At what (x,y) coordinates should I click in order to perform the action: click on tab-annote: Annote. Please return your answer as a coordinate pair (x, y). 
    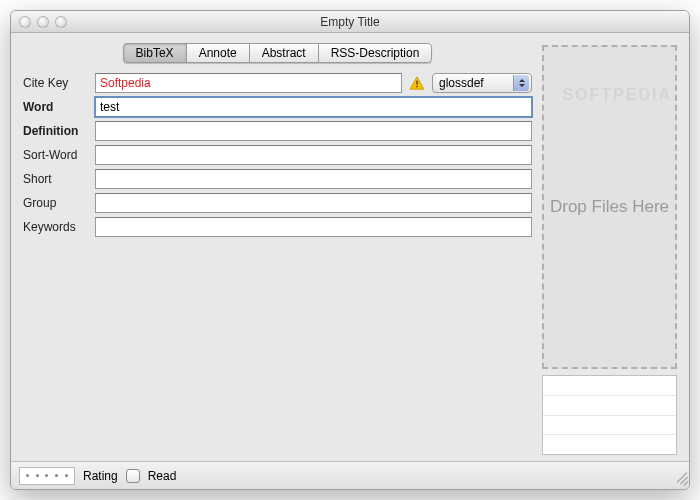
    Looking at the image, I should click on (218, 53).